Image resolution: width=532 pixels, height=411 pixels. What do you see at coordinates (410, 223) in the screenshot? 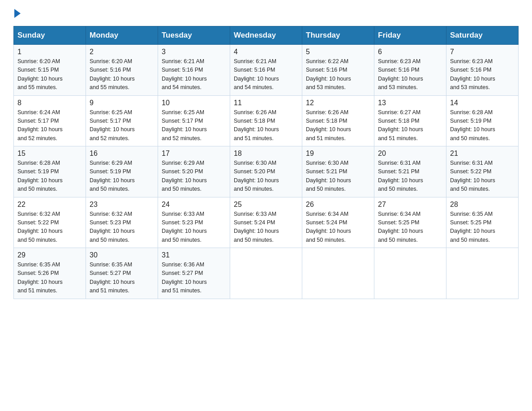
I see `calendar-cell: 27 Sunrise: 6:34 AMSunset: 5:25 PMDaylig…` at bounding box center [410, 223].